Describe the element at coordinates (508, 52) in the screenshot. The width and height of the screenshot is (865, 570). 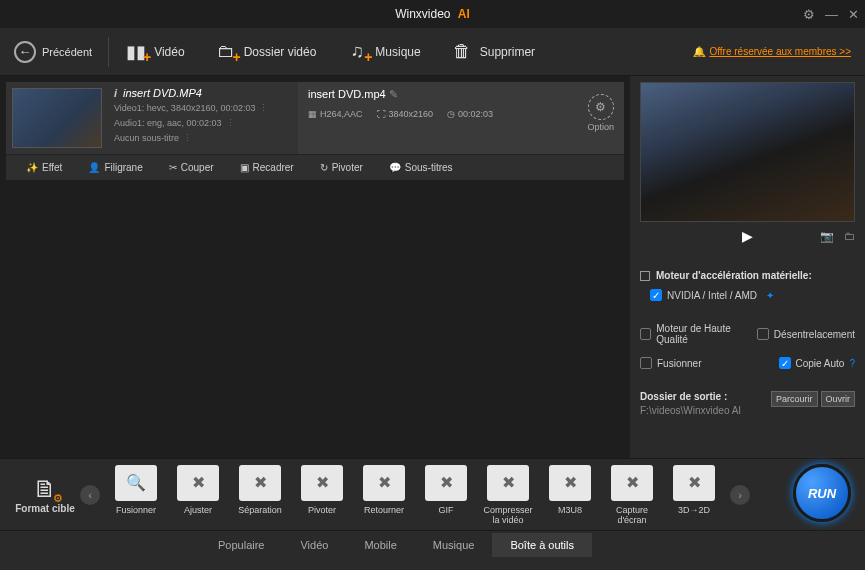
I see `delete-label: Supprimer` at that location.